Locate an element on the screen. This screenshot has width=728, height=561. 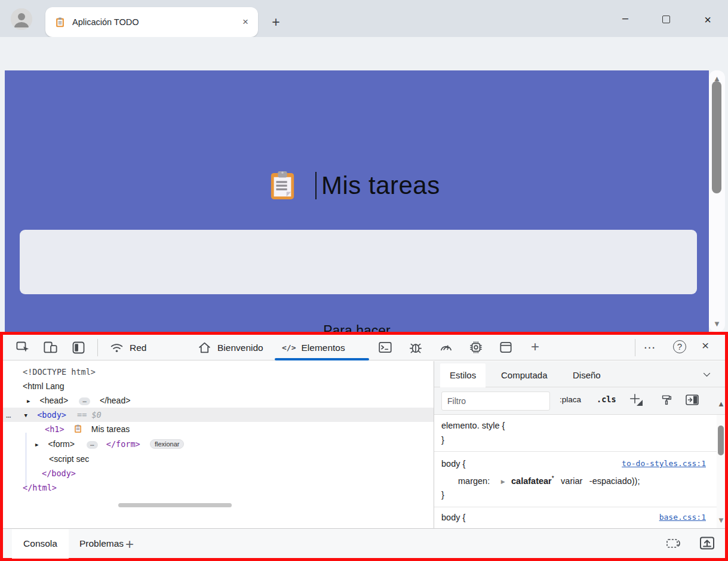
devtools-help-button: ? is located at coordinates (680, 347).